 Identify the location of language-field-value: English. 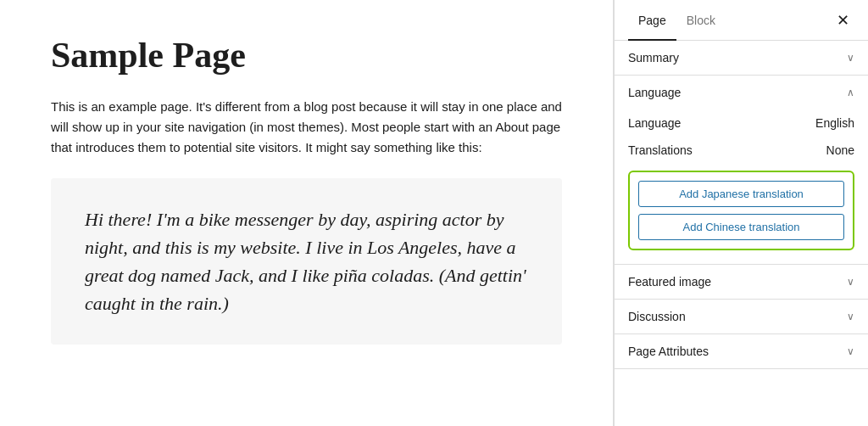
(835, 123).